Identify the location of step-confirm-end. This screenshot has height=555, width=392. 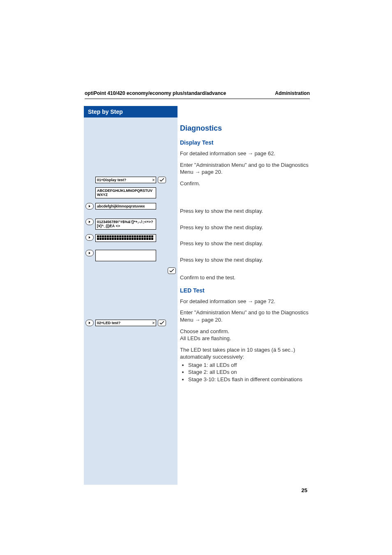
(172, 271).